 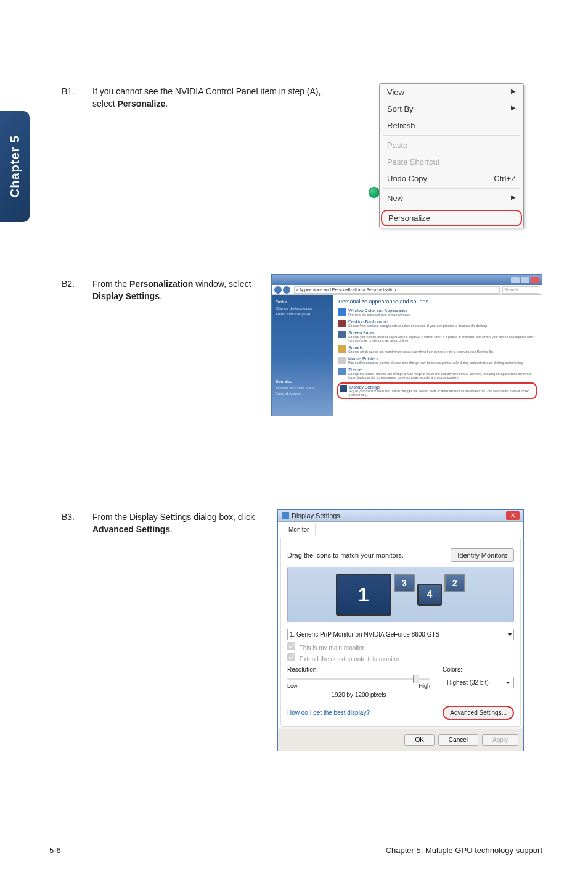 What do you see at coordinates (342, 371) in the screenshot?
I see `theme-icon` at bounding box center [342, 371].